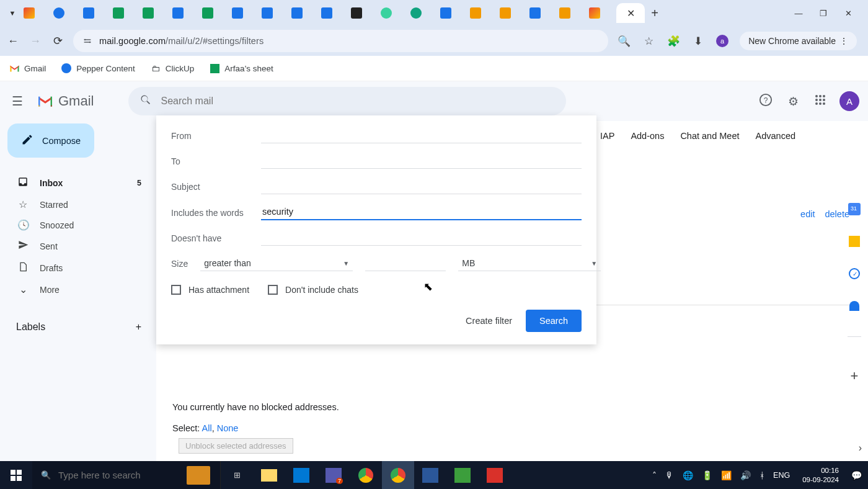 The height and width of the screenshot is (489, 868). I want to click on size-operator-select: greater than ▼, so click(277, 263).